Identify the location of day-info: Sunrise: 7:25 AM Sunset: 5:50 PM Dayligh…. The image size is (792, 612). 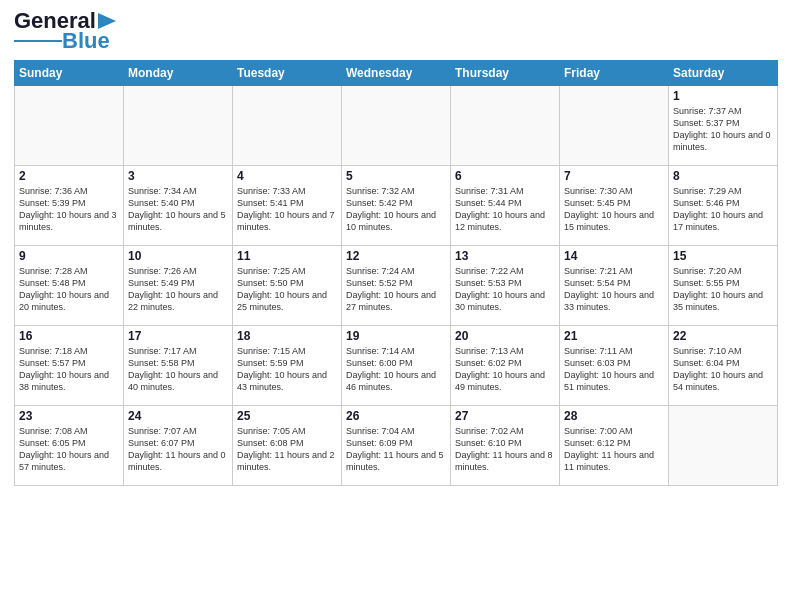
(287, 290).